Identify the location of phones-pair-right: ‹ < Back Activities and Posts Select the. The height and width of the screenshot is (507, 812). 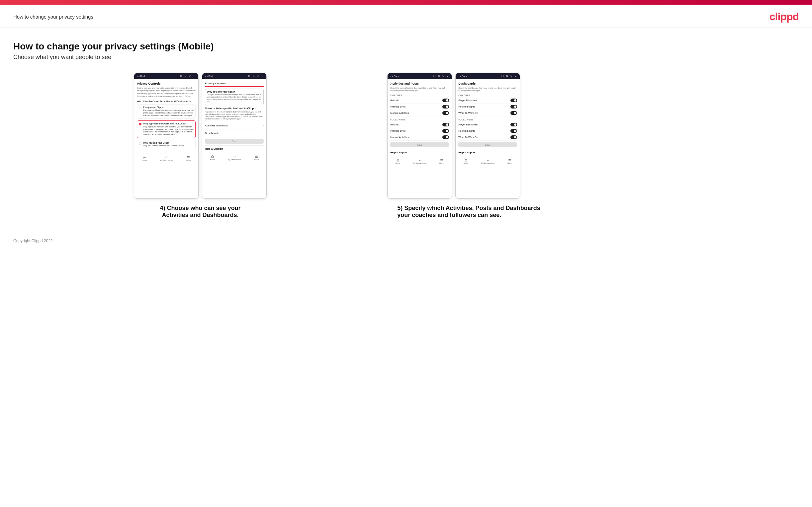
(454, 136).